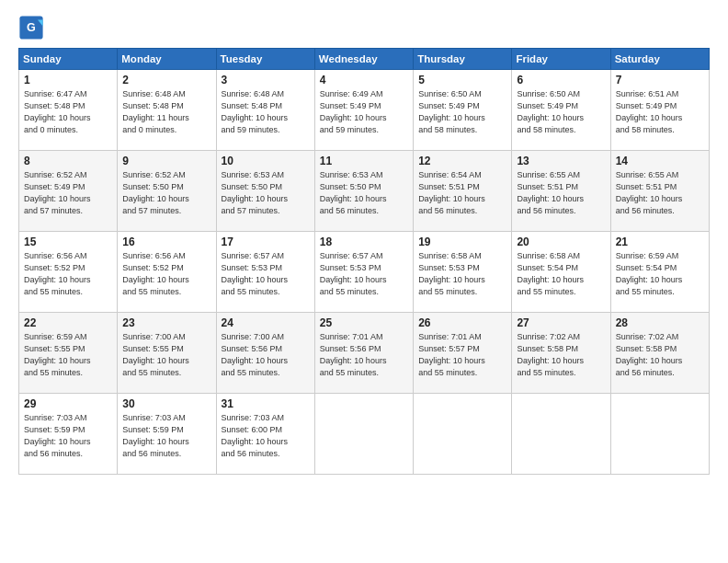  What do you see at coordinates (68, 161) in the screenshot?
I see `day-number: 8` at bounding box center [68, 161].